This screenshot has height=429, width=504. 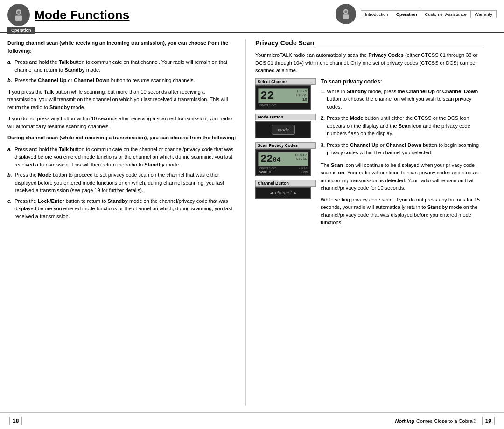 I want to click on privacy-code-scan-title: Privacy Code Scan, so click(x=370, y=44).